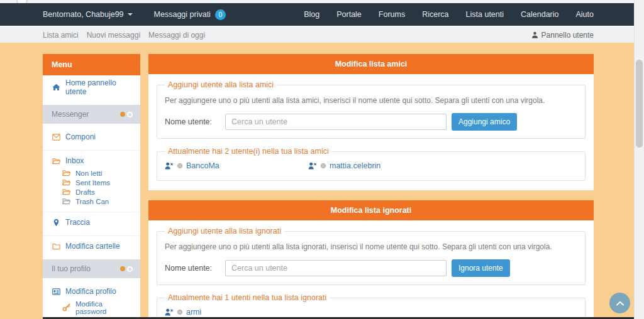 This screenshot has height=319, width=644. Describe the element at coordinates (57, 87) in the screenshot. I see `home-icon` at that location.